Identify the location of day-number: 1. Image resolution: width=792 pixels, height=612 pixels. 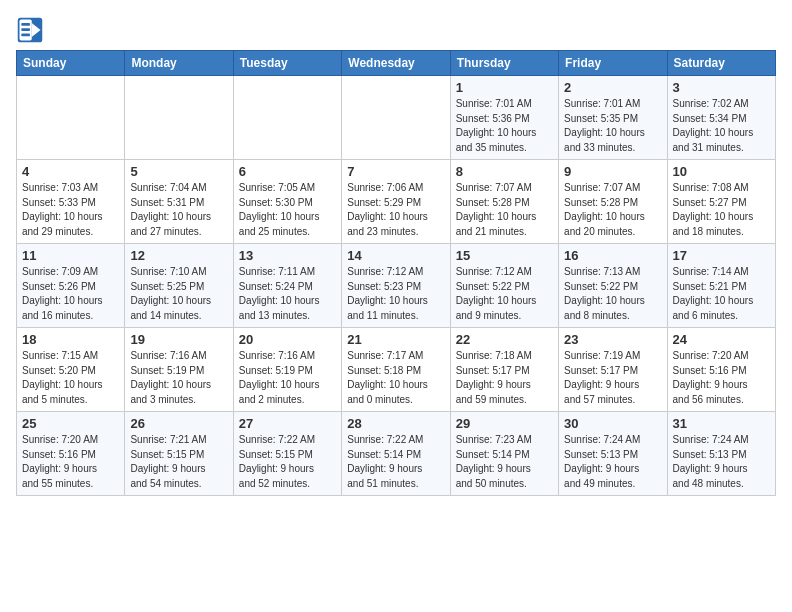
(504, 88).